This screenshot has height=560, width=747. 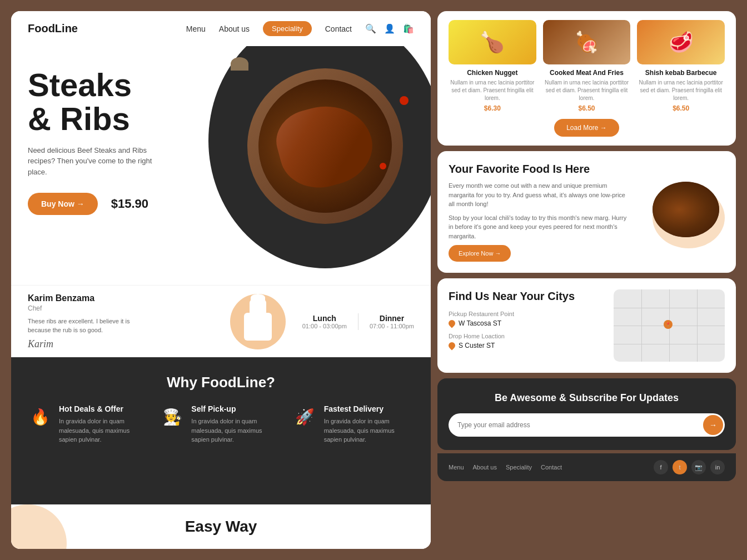 What do you see at coordinates (492, 66) in the screenshot?
I see `menu-card-nugget: 🍗 Chicken Nugget Nullam in urna nec laci…` at bounding box center [492, 66].